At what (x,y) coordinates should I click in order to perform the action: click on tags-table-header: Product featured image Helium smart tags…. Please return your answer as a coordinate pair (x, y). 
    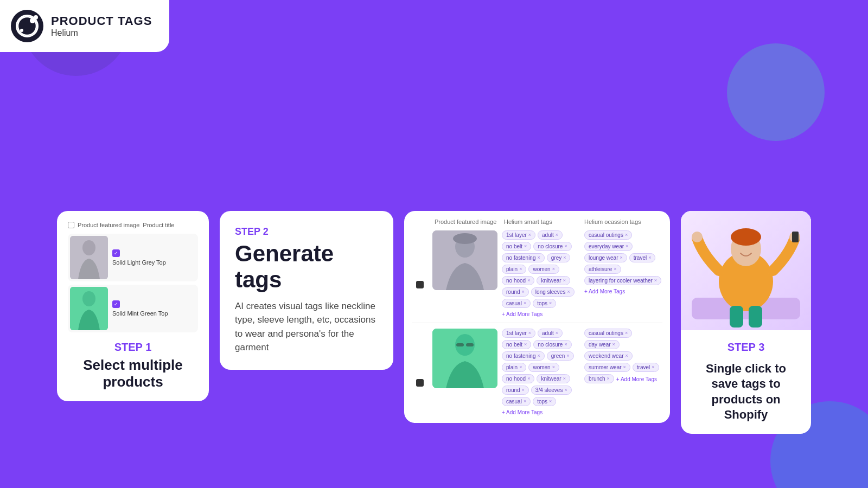
    Looking at the image, I should click on (537, 222).